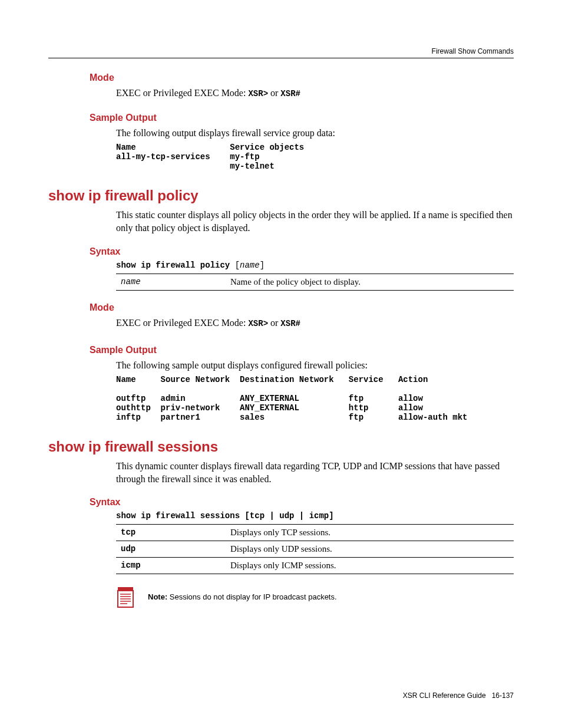  I want to click on section-title-mode: Mode, so click(302, 78).